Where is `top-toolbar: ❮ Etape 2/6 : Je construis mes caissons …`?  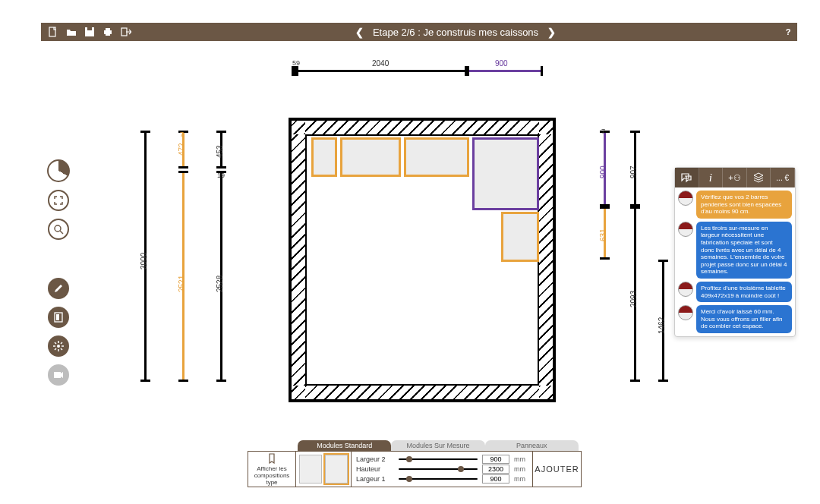 top-toolbar: ❮ Etape 2/6 : Je construis mes caissons … is located at coordinates (419, 32).